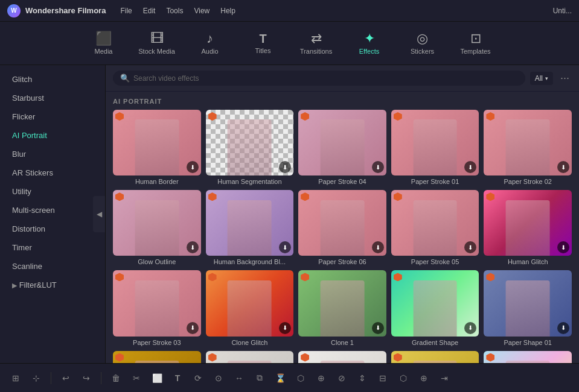  I want to click on download-icon-paper-stroke-06: ⬇, so click(378, 247).